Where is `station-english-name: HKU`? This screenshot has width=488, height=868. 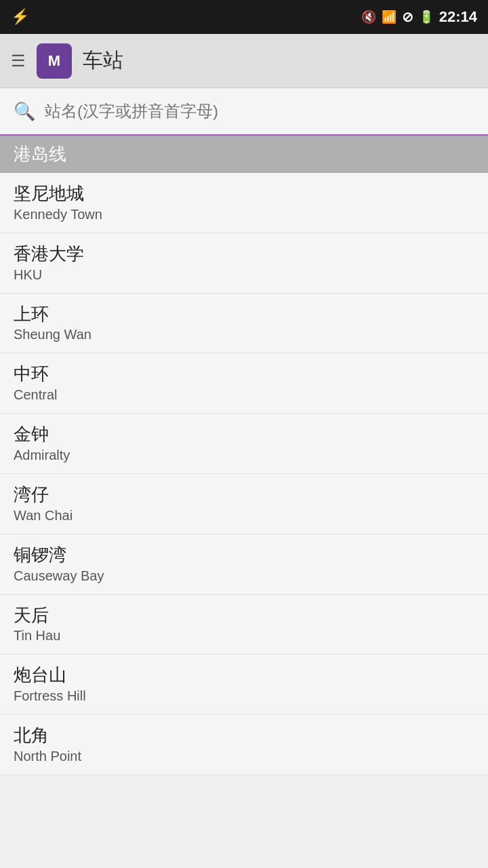
station-english-name: HKU is located at coordinates (244, 275).